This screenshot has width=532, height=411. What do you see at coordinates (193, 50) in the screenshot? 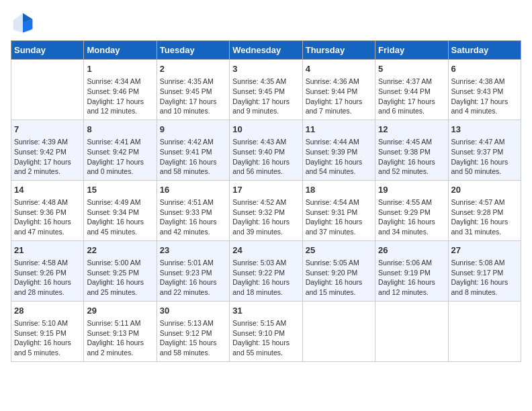
I see `col-header-tuesday: Tuesday` at bounding box center [193, 50].